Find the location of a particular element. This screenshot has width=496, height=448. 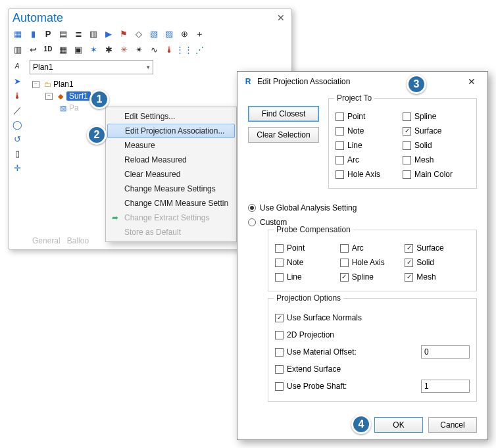

hatch1-icon: ▧ is located at coordinates (154, 34).